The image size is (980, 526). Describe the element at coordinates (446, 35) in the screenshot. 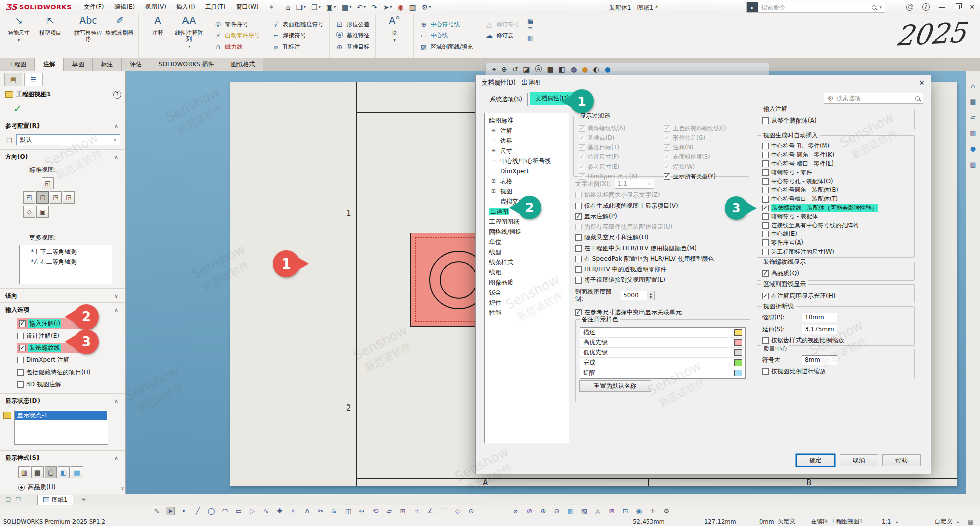

I see `centerline-button: ▭中心线` at that location.